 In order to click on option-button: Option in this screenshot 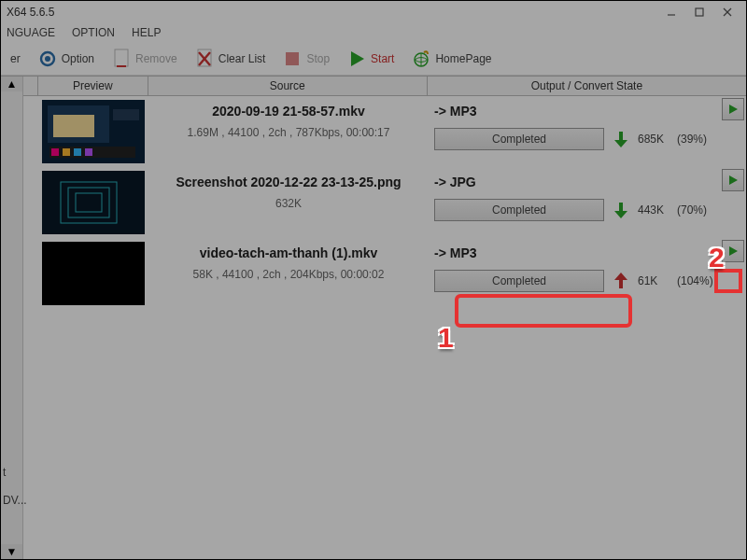, I will do `click(65, 59)`.